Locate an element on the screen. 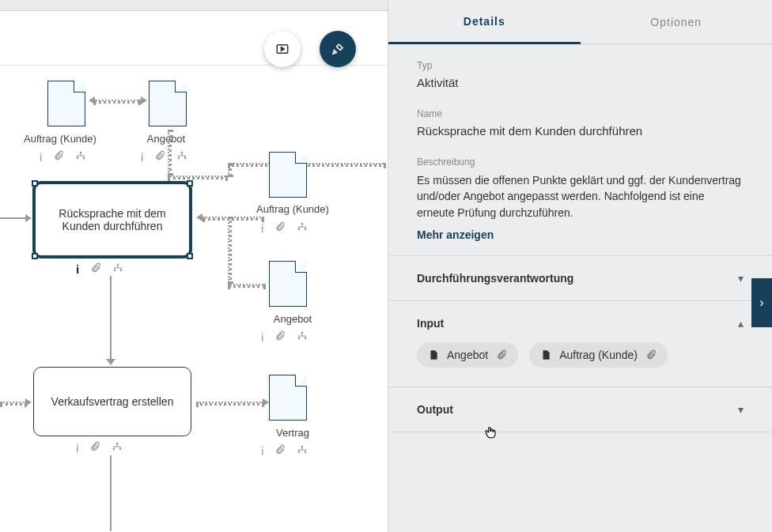  panel-collapse-button: › is located at coordinates (762, 303).